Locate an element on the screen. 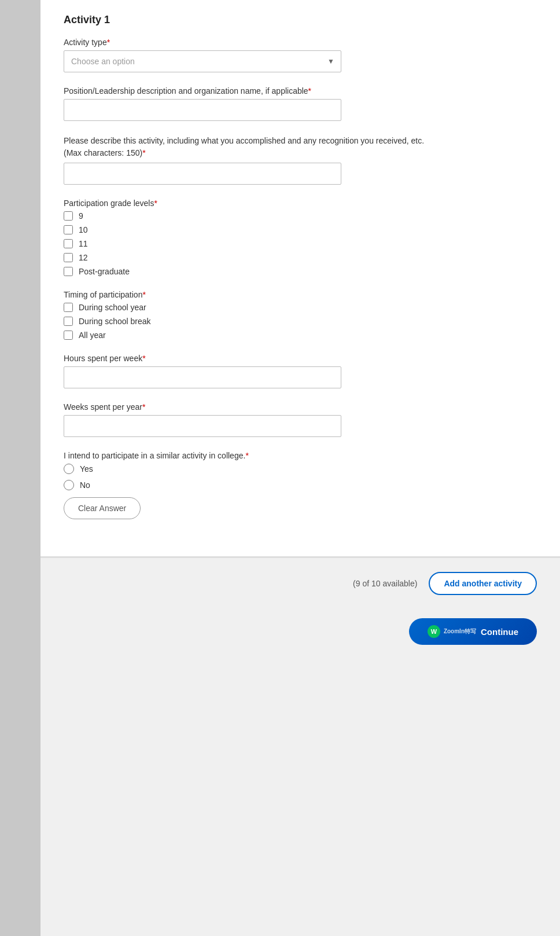 This screenshot has width=560, height=936. add-activity-button: Add another activity is located at coordinates (482, 583).